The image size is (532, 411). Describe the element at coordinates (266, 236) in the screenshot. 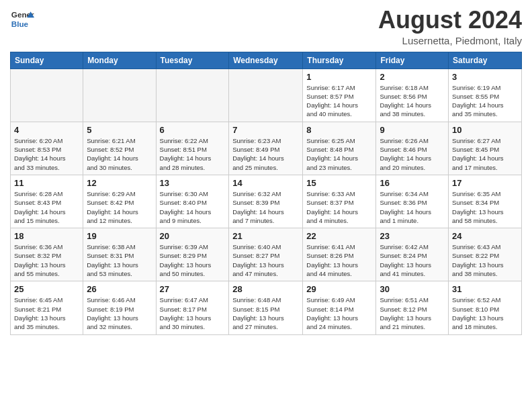

I see `day-number: 21` at that location.